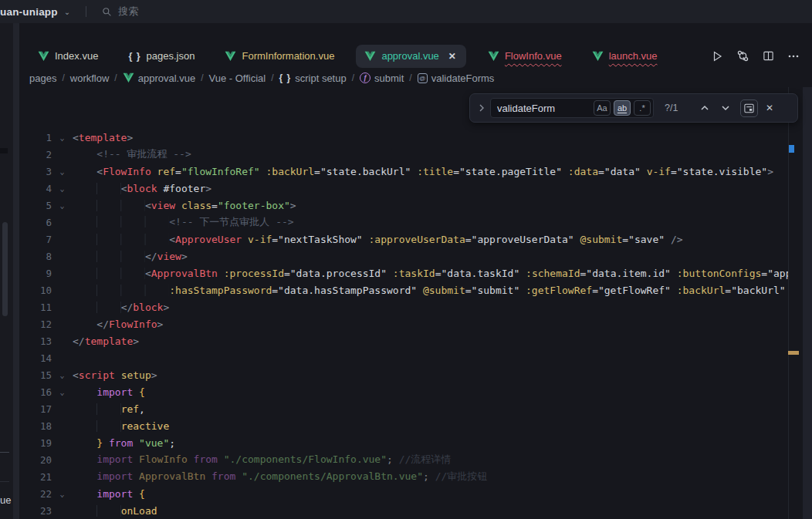 The image size is (812, 519). What do you see at coordinates (404, 290) in the screenshot?
I see `code-line-10: 10 :hasStampPassword="data.hasStampPassw…` at bounding box center [404, 290].